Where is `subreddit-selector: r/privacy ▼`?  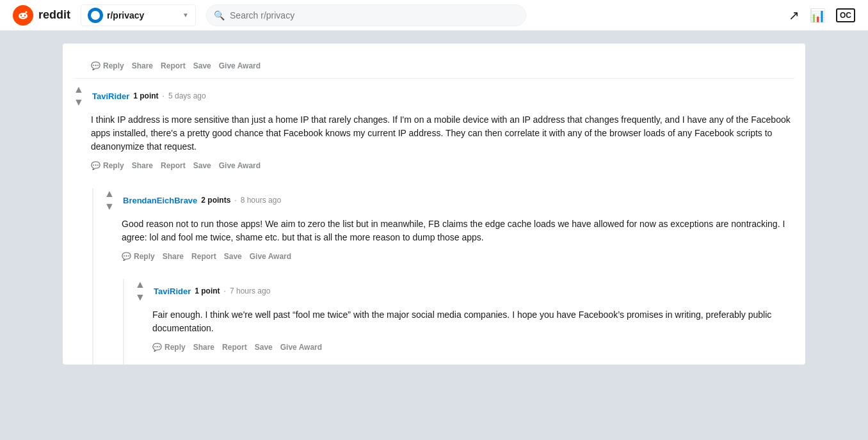 subreddit-selector: r/privacy ▼ is located at coordinates (138, 15).